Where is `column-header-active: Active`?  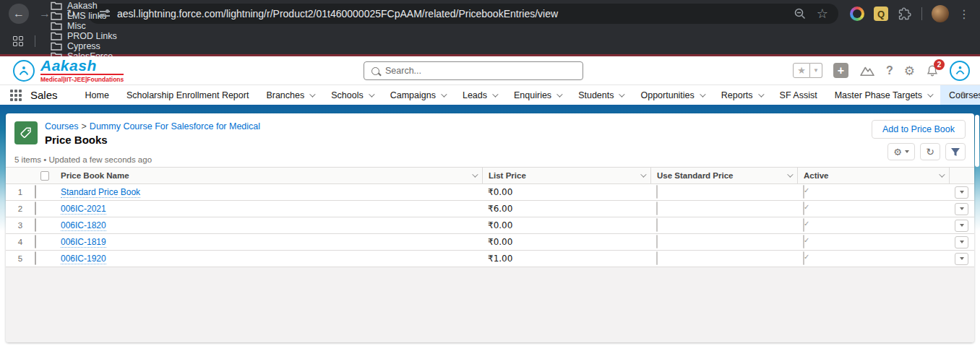 column-header-active: Active is located at coordinates (873, 176).